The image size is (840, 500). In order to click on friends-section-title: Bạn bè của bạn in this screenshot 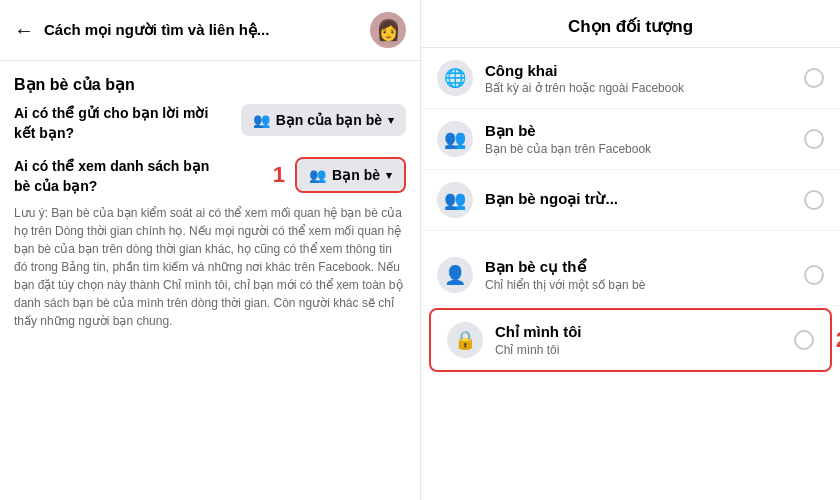, I will do `click(210, 84)`.